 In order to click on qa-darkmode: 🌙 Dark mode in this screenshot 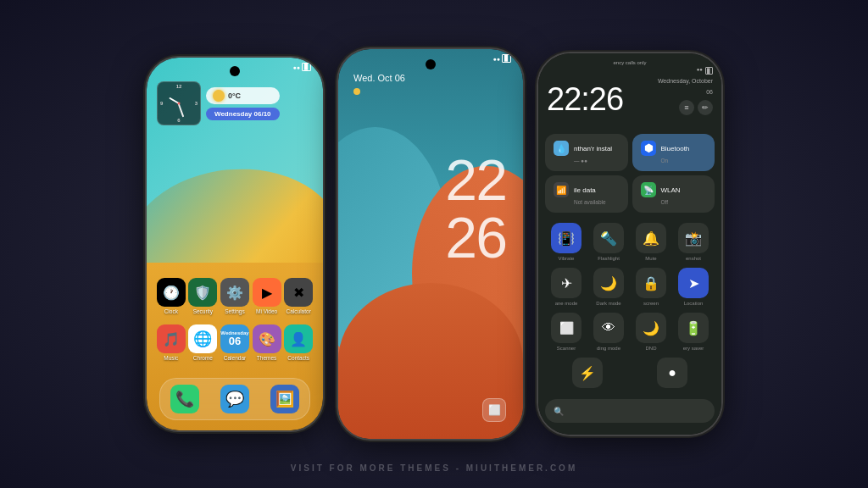, I will do `click(609, 286)`.